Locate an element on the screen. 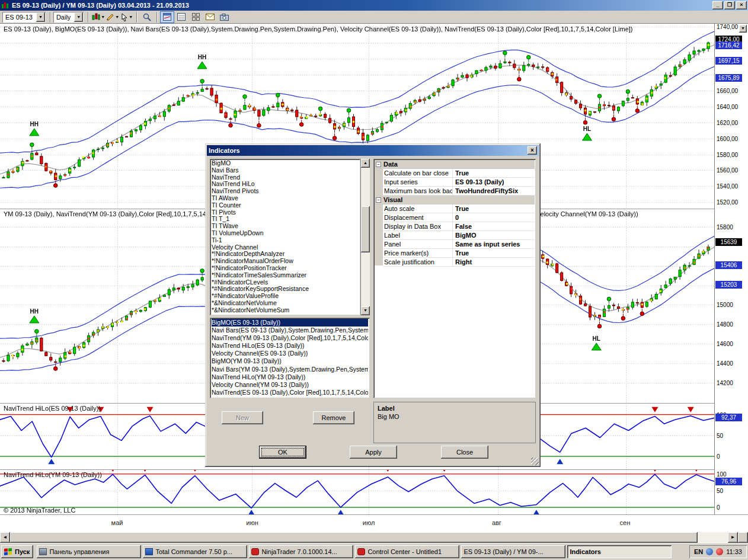 Image resolution: width=748 pixels, height=560 pixels. property-row: Price marker(s)True is located at coordinates (459, 254).